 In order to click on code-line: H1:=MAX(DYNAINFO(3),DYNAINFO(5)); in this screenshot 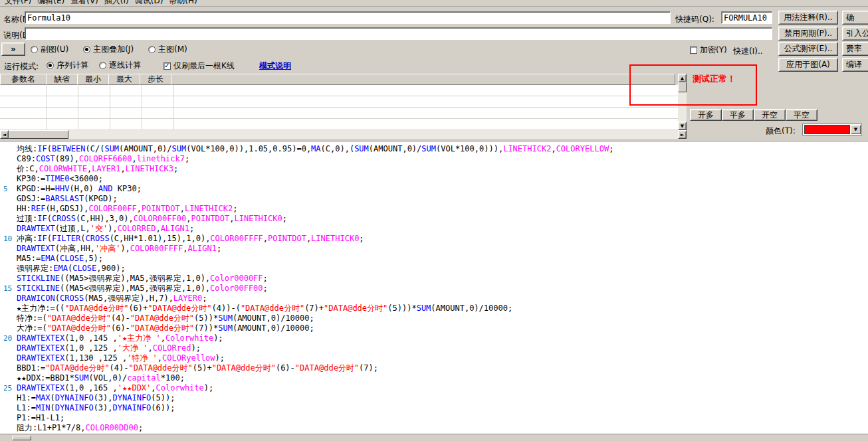, I will do `click(434, 398)`.